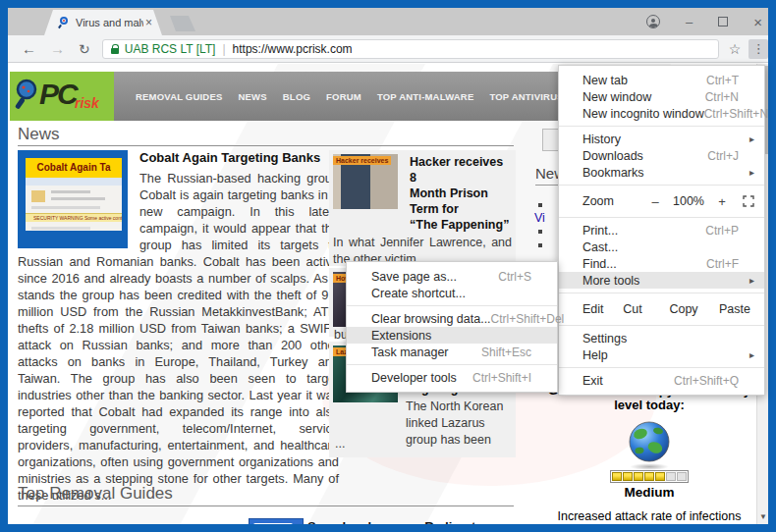  Describe the element at coordinates (27, 94) in the screenshot. I see `magnifier-icon` at that location.